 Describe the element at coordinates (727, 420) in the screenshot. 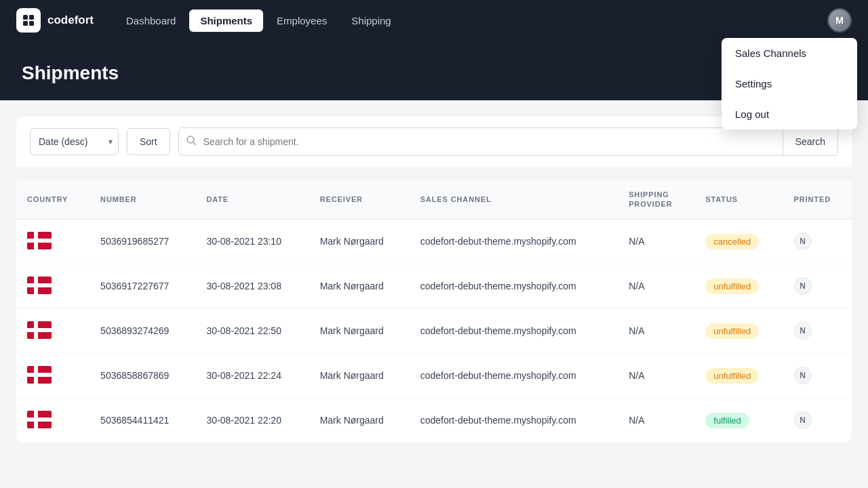

I see `status-badge: fulfilled` at that location.